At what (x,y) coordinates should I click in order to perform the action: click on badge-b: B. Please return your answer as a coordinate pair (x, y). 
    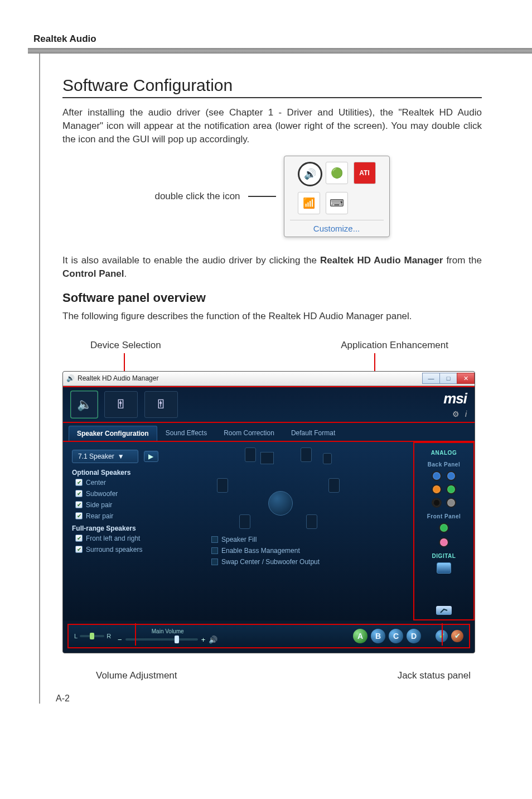
    Looking at the image, I should click on (378, 636).